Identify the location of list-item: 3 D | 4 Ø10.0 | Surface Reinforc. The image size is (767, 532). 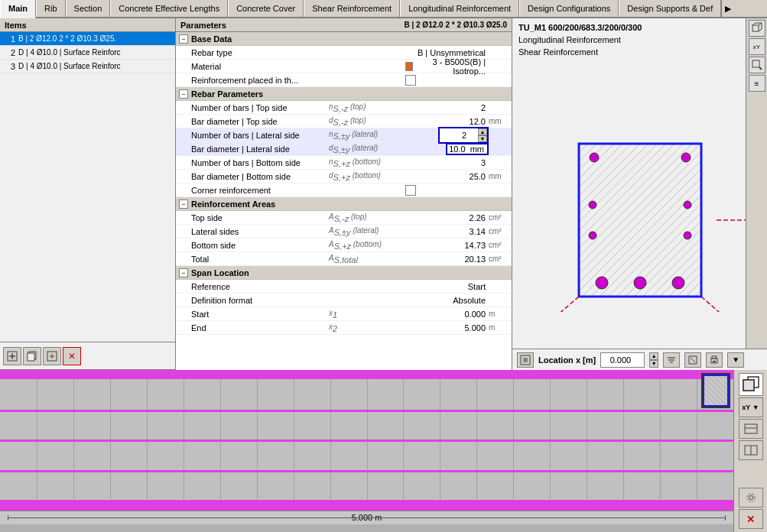
(87, 66).